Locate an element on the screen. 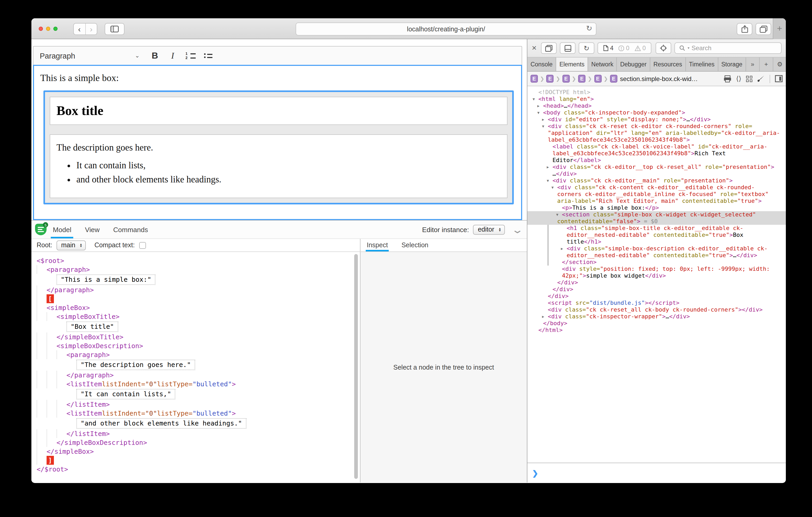  tab-inspect: Inspect is located at coordinates (378, 245).